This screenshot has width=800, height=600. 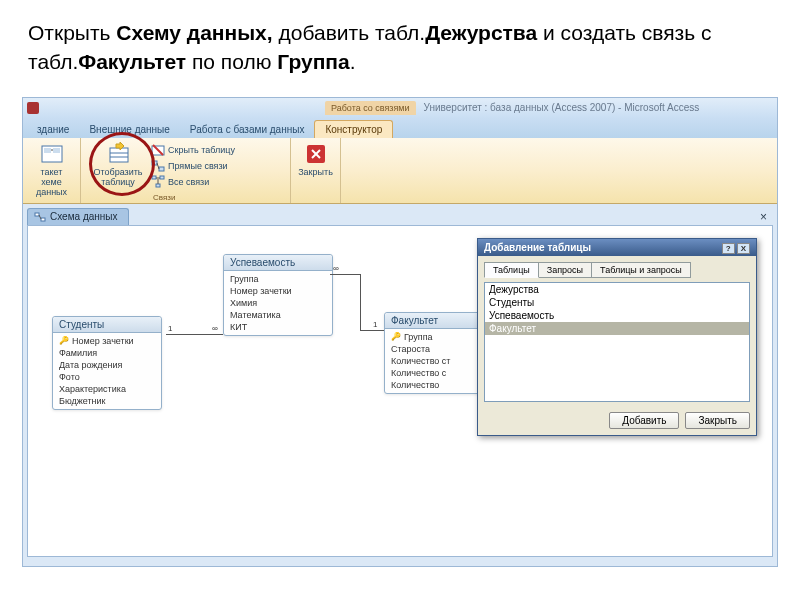 What do you see at coordinates (400, 108) in the screenshot?
I see `titlebar: Работа со связями Университет : база дан…` at bounding box center [400, 108].